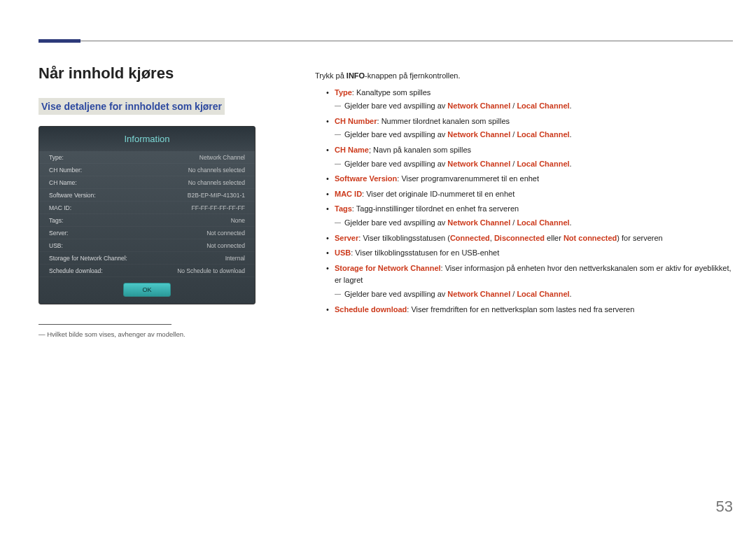 This screenshot has width=756, height=534. What do you see at coordinates (529, 129) in the screenshot?
I see `bullet-ch-number: CH Number: Nummer tilordnet kanalen som …` at bounding box center [529, 129].